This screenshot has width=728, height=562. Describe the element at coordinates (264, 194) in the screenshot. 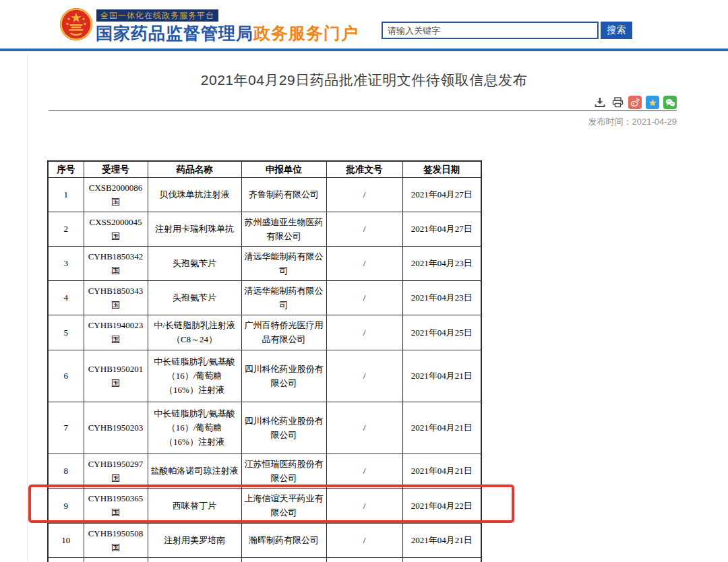

I see `table-row: 1 CXSB2000086国 贝伐珠单抗注射液 齐鲁制药有限公司 / 2021年…` at that location.